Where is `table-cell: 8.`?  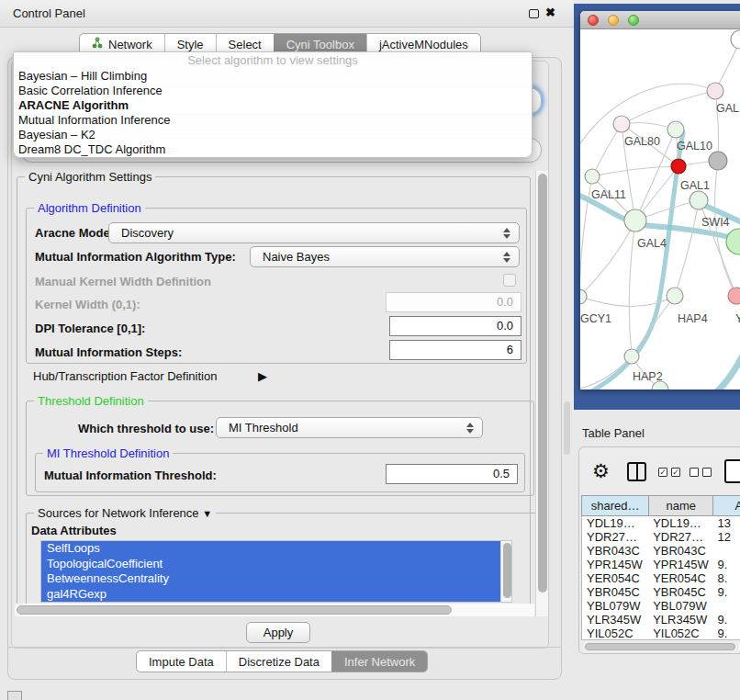 table-cell: 8. is located at coordinates (726, 579).